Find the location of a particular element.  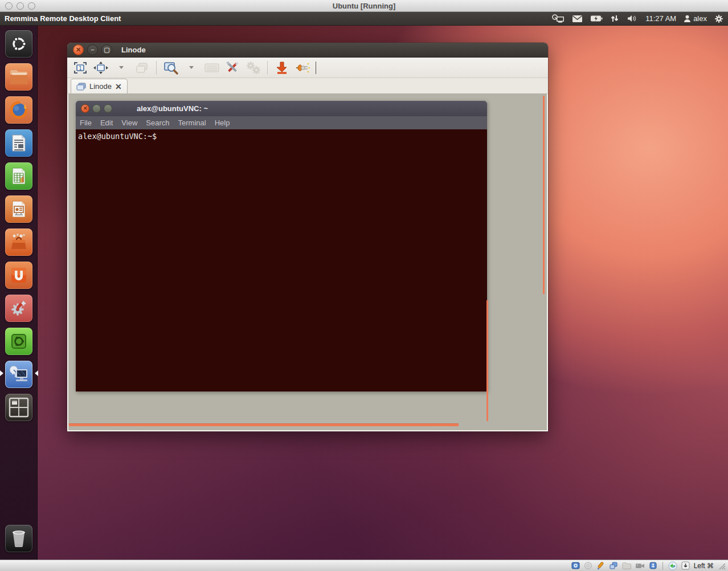

launcher-item-remmina is located at coordinates (19, 374).